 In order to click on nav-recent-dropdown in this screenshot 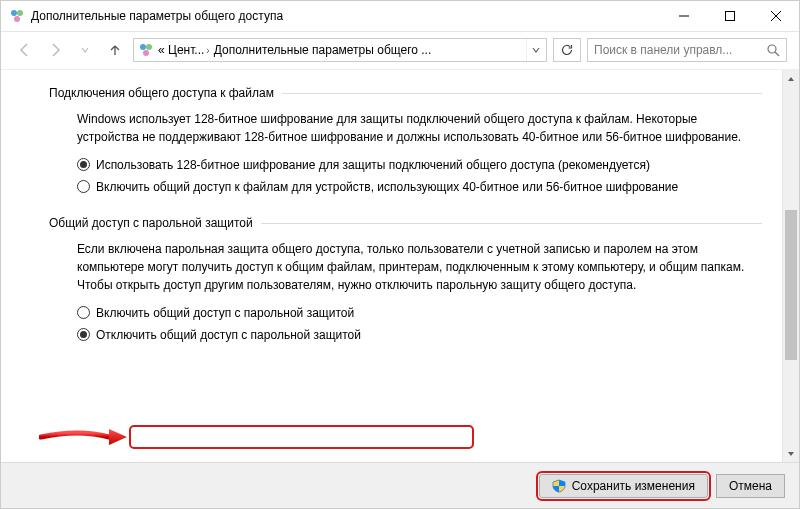, I will do `click(85, 50)`.